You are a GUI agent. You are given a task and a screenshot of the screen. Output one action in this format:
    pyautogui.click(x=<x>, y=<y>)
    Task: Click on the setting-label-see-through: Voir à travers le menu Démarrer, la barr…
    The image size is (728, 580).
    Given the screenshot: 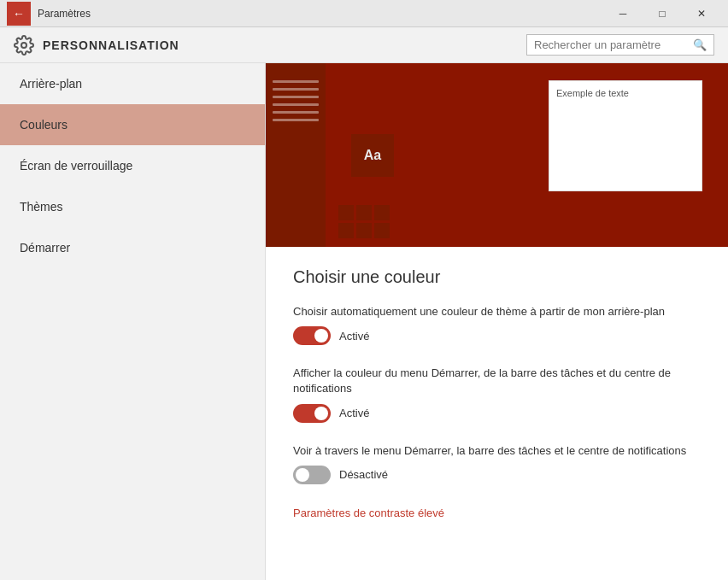 What is the action you would take?
    pyautogui.click(x=497, y=451)
    